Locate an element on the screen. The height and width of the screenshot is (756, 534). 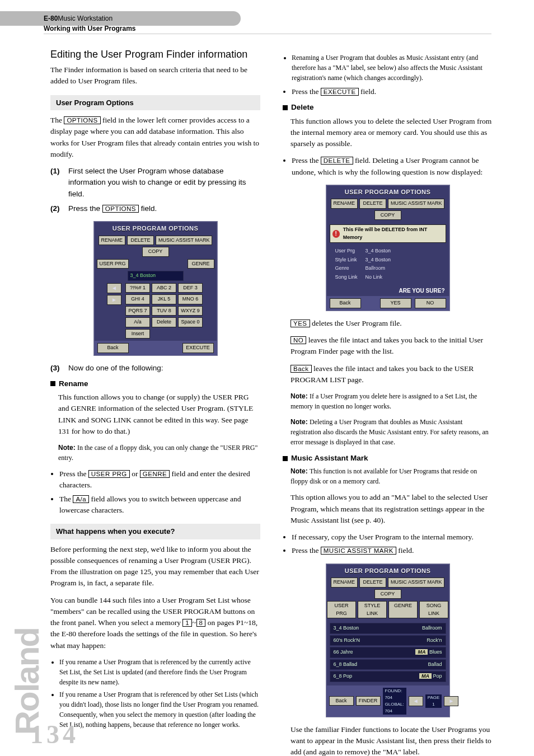
ma-heading: Music Assistant Mark is located at coordinates (387, 458).